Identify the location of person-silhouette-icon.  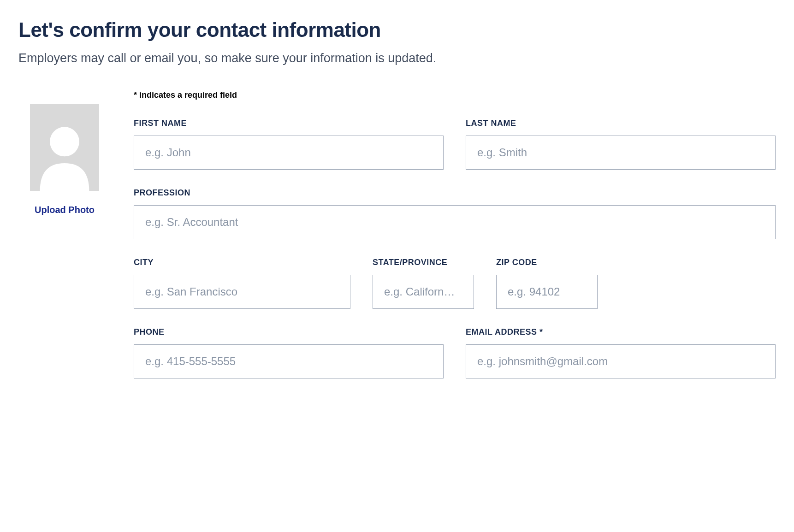
(65, 154).